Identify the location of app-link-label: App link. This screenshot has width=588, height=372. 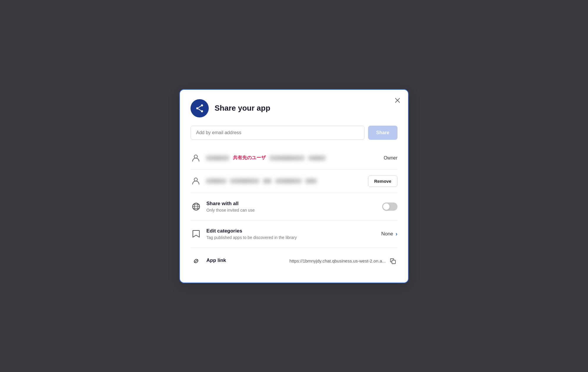
(246, 261).